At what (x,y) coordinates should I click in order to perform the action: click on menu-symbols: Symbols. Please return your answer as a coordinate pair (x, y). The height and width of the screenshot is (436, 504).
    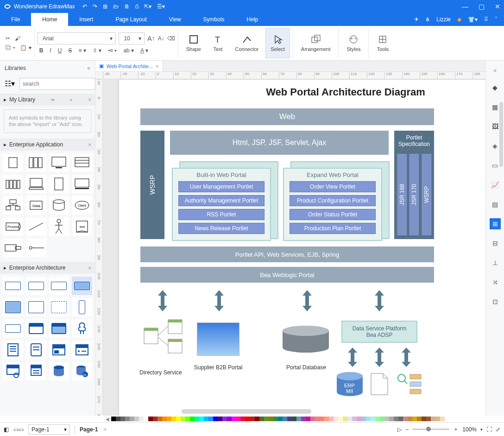
    Looking at the image, I should click on (214, 19).